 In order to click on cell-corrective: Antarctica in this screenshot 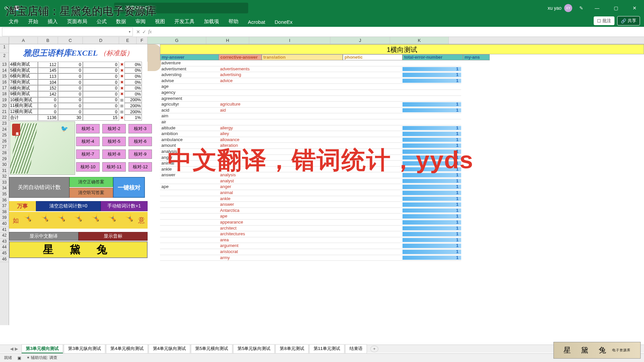, I will do `click(240, 211)`.